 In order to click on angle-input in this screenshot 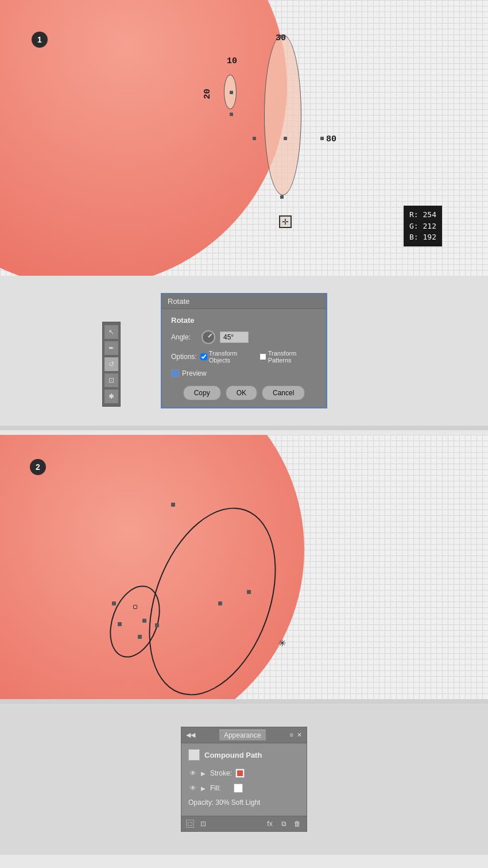, I will do `click(234, 337)`.